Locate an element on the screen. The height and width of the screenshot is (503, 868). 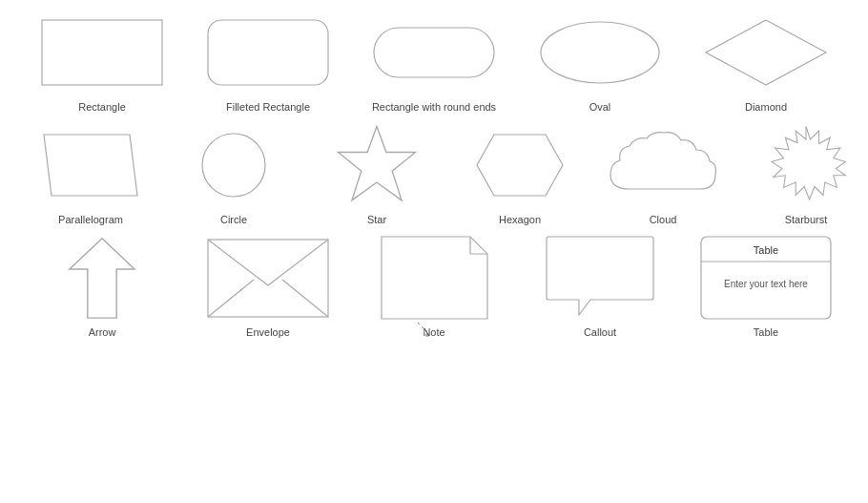
arrow-icon is located at coordinates (102, 278).